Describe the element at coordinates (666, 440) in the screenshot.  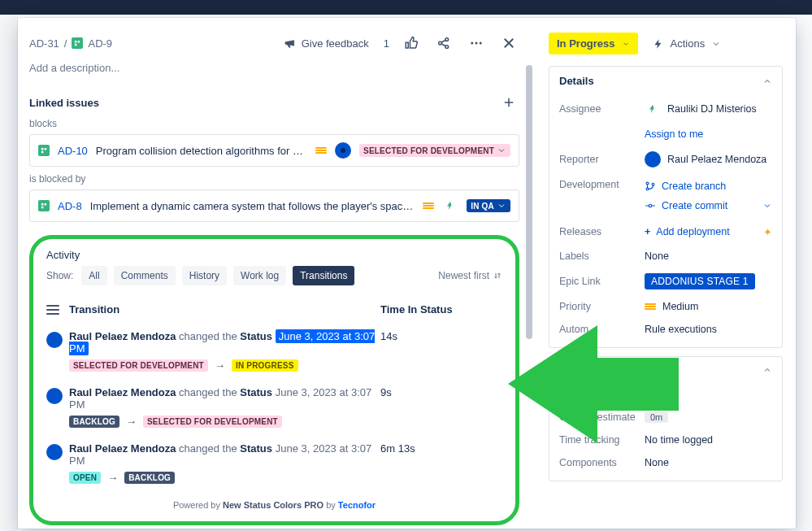
I see `field-time-tracking: Time tracking No time logged` at that location.